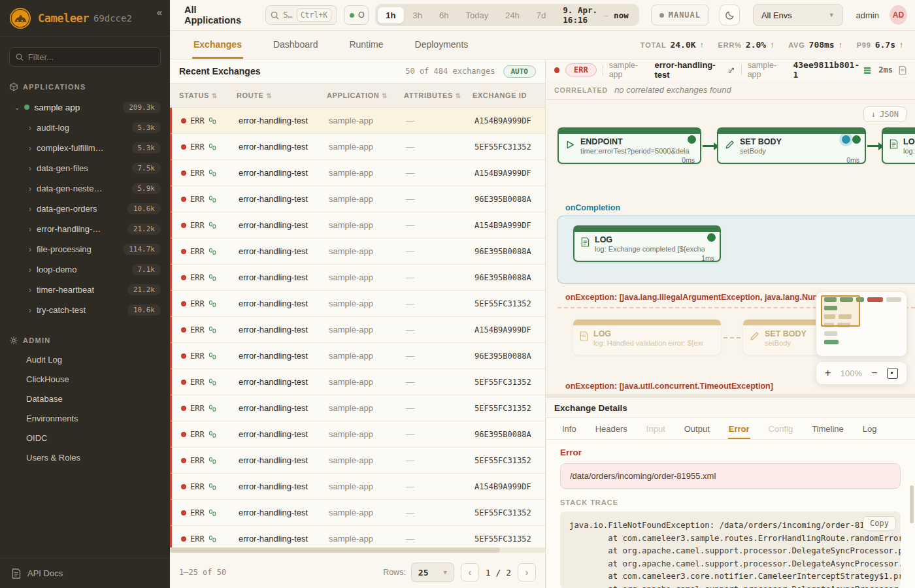  What do you see at coordinates (508, 95) in the screenshot?
I see `column-header: EXCHANGE ID` at bounding box center [508, 95].